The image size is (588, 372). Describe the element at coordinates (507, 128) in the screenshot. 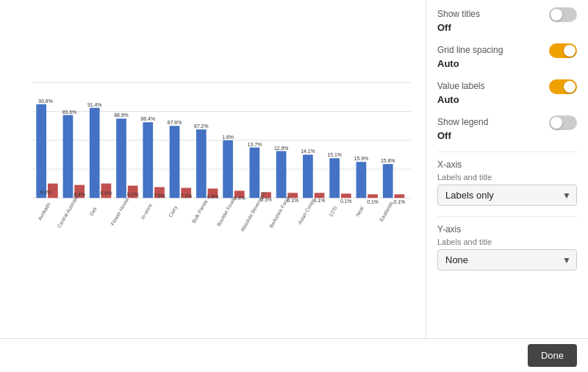

I see `show-legend-row: Show legend Off` at that location.